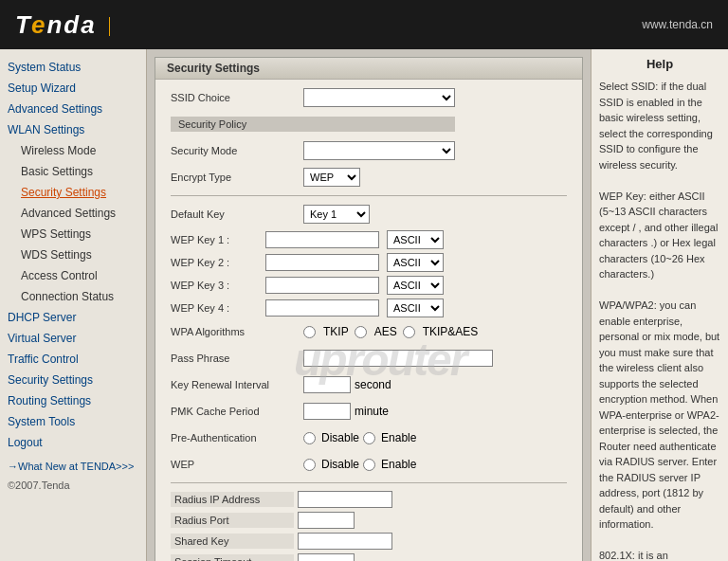 The image size is (728, 561). Describe the element at coordinates (415, 285) in the screenshot. I see `wep-key3-type: ASCII` at that location.